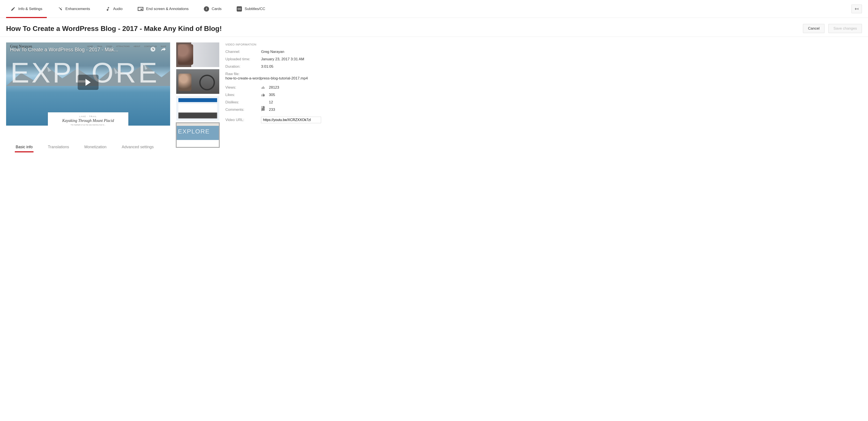  What do you see at coordinates (167, 9) in the screenshot?
I see `tab-label: End screen & Annotations` at bounding box center [167, 9].